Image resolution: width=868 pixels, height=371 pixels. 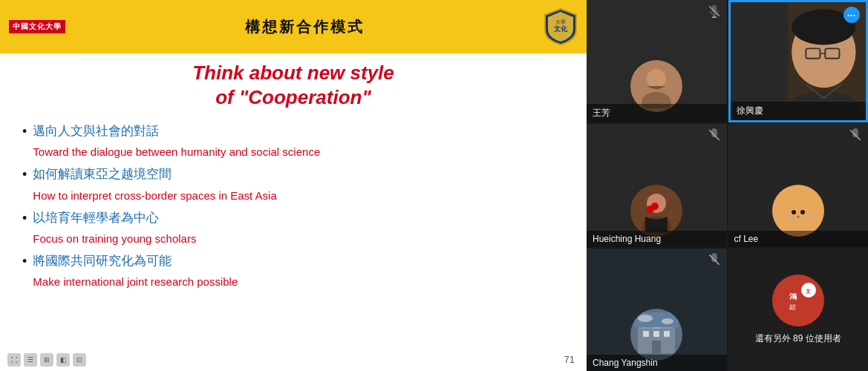 What do you see at coordinates (37, 27) in the screenshot?
I see `university-label: 中國文化大學` at bounding box center [37, 27].